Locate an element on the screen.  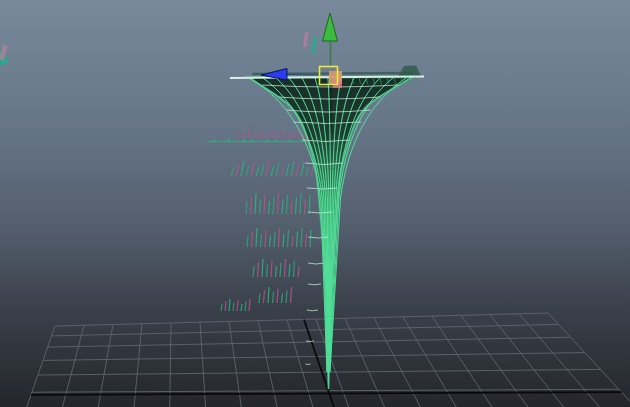
left-edge-artifact is located at coordinates (4, 56).